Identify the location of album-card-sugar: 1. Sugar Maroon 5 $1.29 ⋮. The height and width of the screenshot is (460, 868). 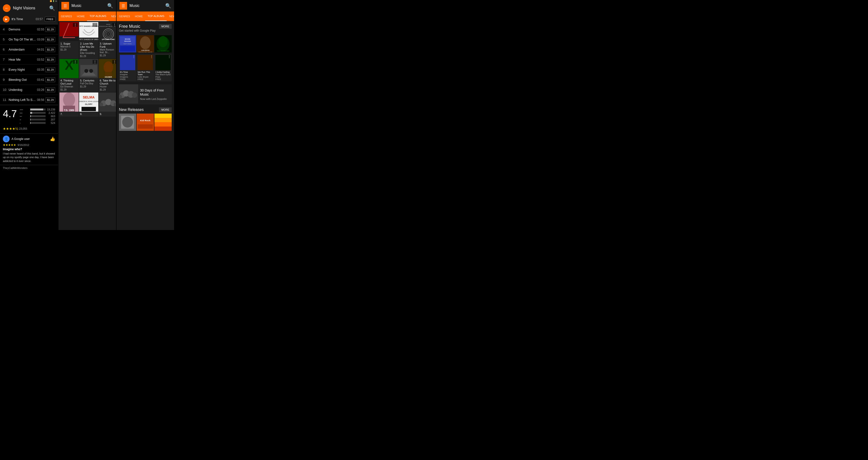
(69, 40).